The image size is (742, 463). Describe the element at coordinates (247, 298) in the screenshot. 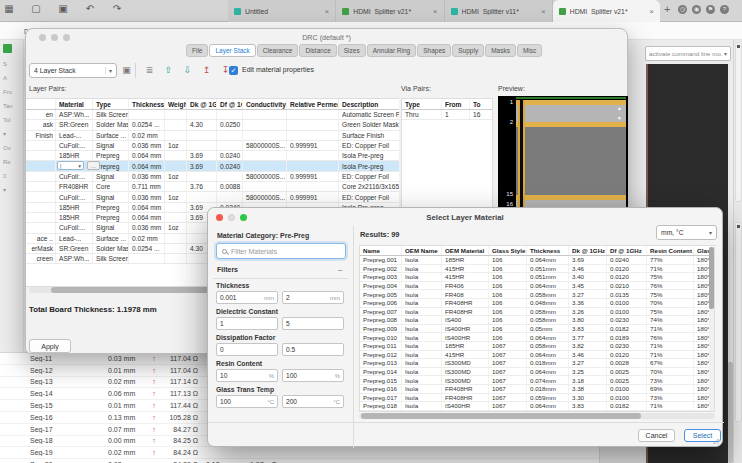

I see `filter-min-input: 0.001 mm` at that location.